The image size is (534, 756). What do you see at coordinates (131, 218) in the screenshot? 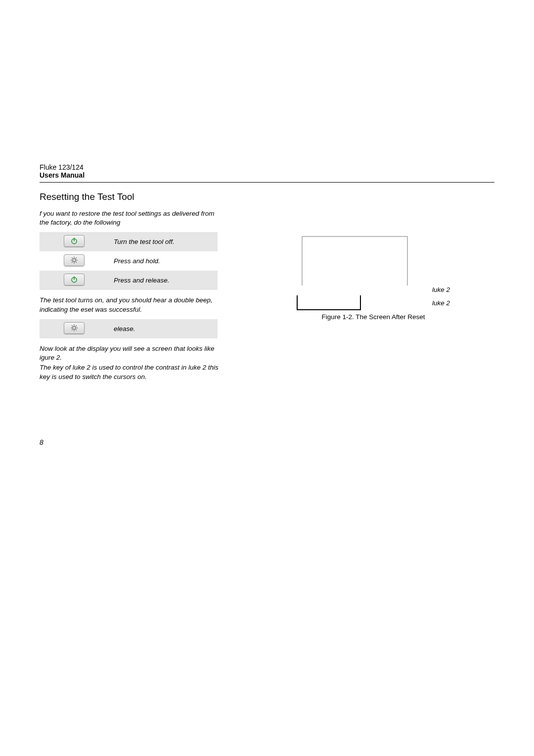
I see `intro-paragraph: f you want to restore the test tool sett…` at bounding box center [131, 218].